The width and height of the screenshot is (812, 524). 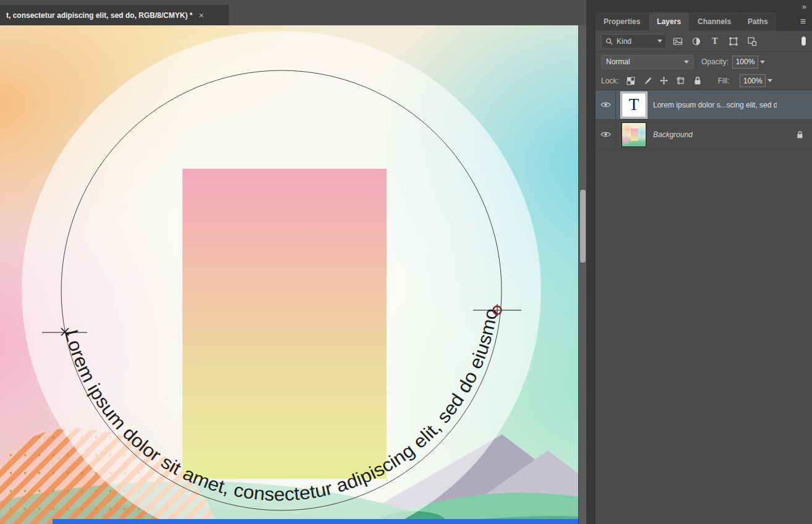 I want to click on layer-locked-indicator, so click(x=800, y=135).